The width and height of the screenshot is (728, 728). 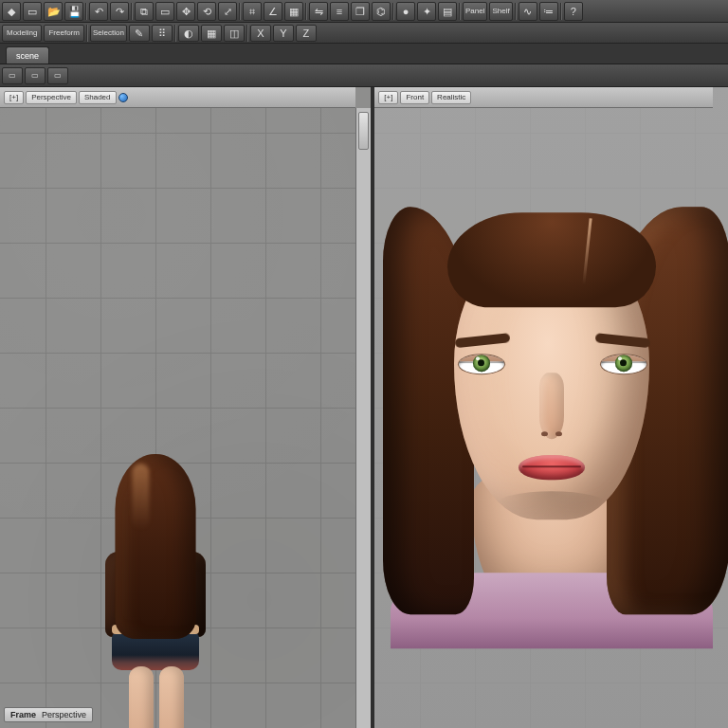 What do you see at coordinates (500, 11) in the screenshot?
I see `shelf-label: Shelf` at bounding box center [500, 11].